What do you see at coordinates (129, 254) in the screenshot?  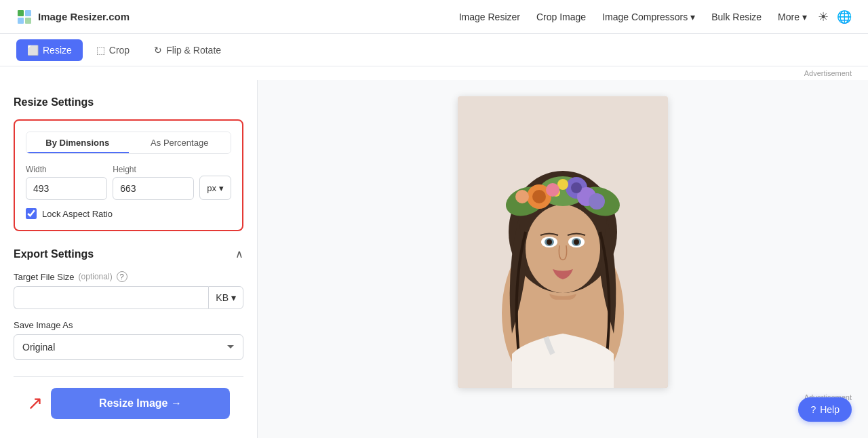 I see `export-settings-header: Export Settings ∧` at bounding box center [129, 254].